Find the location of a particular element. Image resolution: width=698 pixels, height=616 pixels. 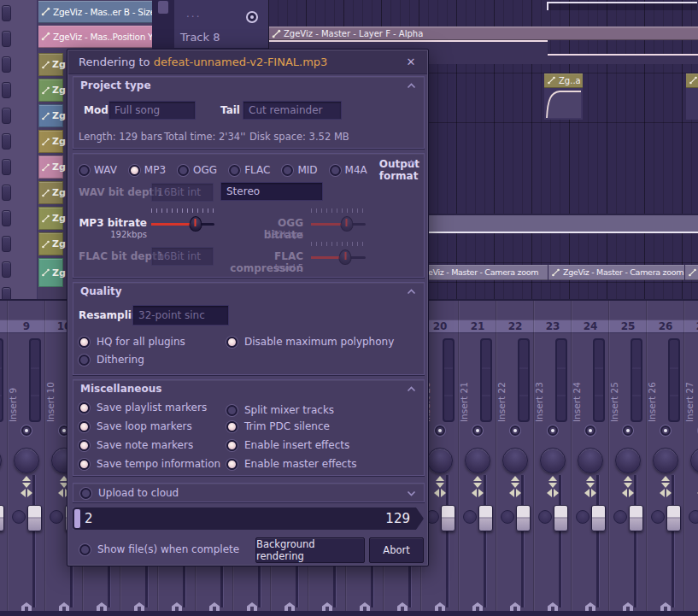

track-menu-dots: ... is located at coordinates (193, 14).